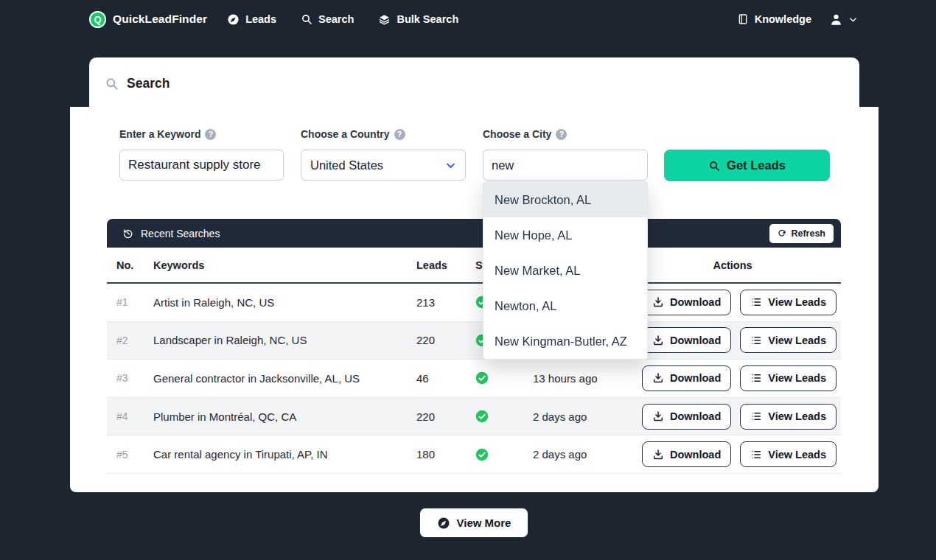 The image size is (936, 560). Describe the element at coordinates (135, 340) in the screenshot. I see `row-number: #2` at that location.